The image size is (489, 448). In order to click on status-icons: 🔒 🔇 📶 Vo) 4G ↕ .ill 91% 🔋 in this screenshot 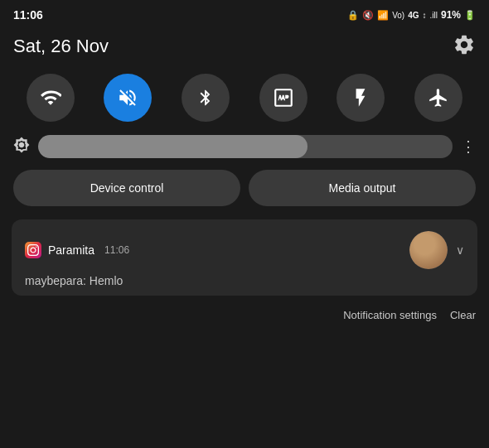, I will do `click(411, 15)`.